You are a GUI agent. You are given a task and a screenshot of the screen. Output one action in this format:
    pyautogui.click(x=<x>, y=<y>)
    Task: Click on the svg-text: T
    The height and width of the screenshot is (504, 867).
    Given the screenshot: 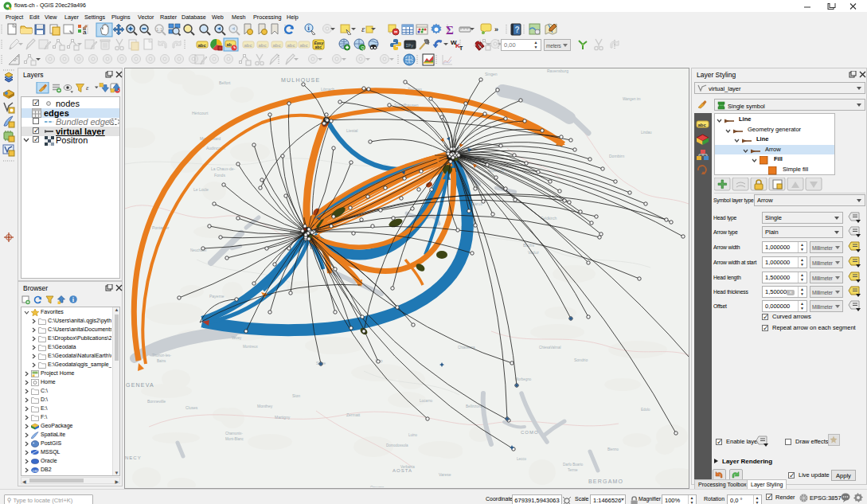 What is the action you would take?
    pyautogui.click(x=462, y=48)
    